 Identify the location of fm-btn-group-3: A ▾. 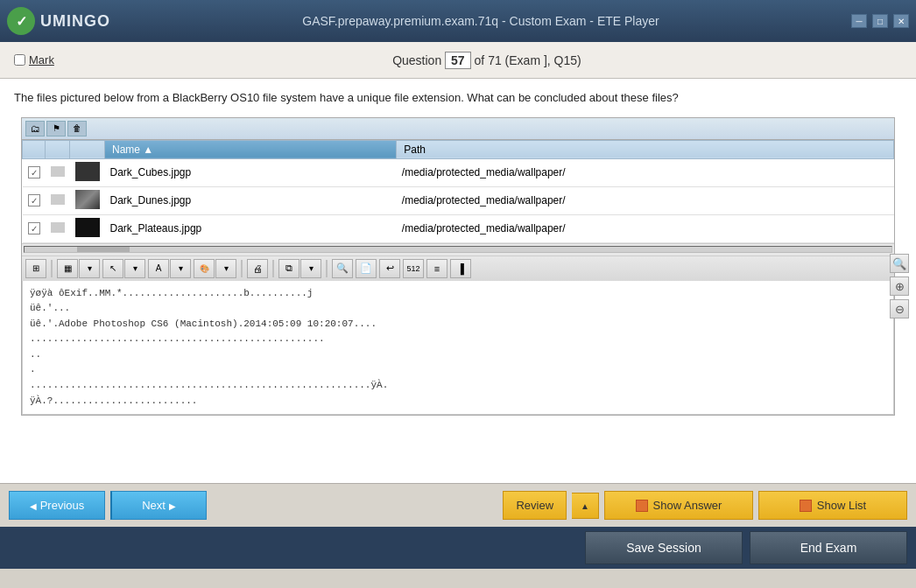
(170, 269).